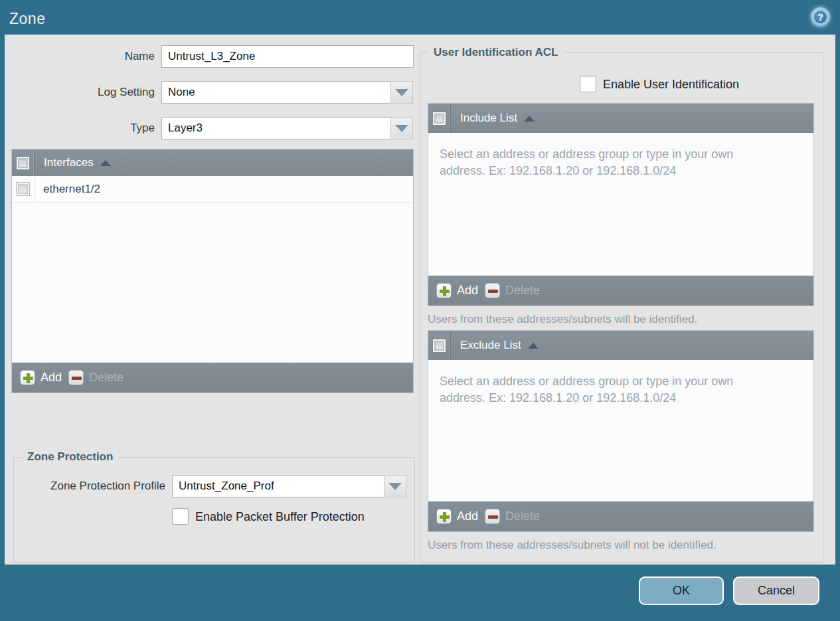 This screenshot has width=840, height=621. Describe the element at coordinates (23, 189) in the screenshot. I see `row-checkbox-cell` at that location.